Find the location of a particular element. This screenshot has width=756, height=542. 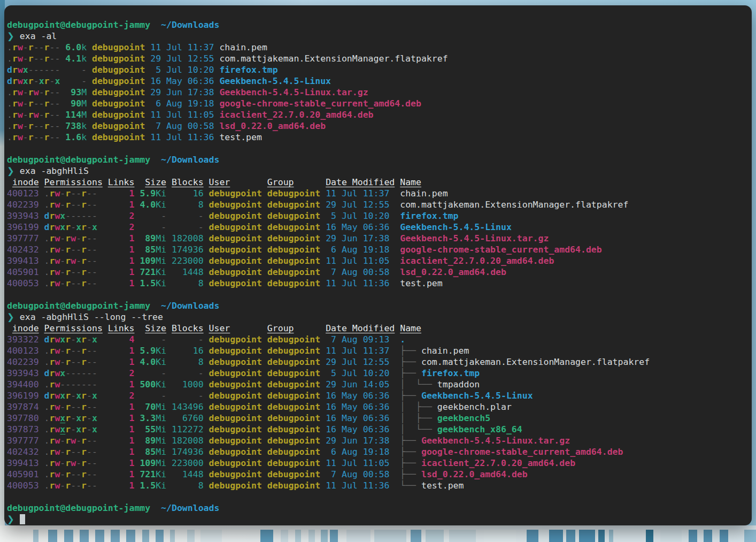

text-segment: 394400 is located at coordinates (23, 384).